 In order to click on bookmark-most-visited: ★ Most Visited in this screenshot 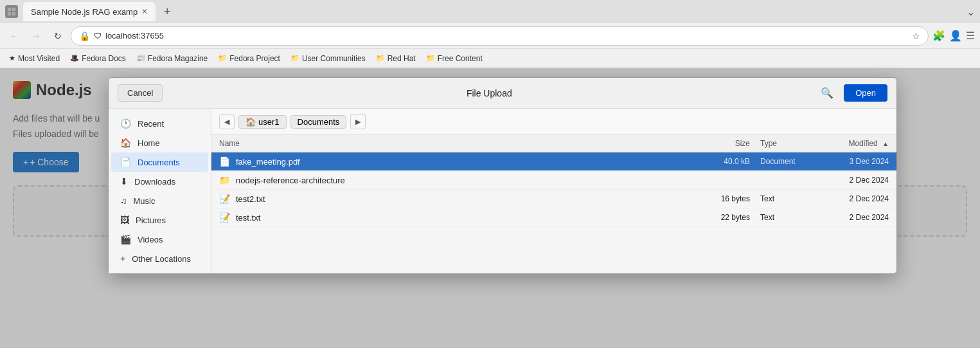, I will do `click(35, 59)`.